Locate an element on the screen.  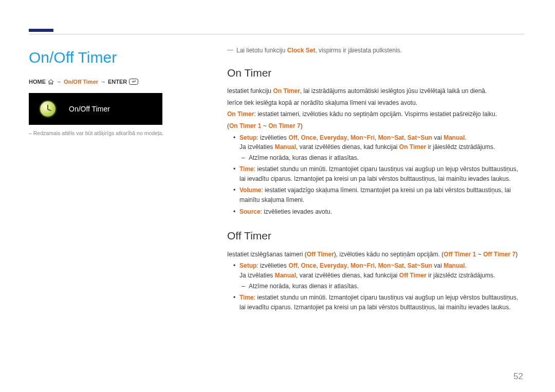
enter-icon is located at coordinates (134, 82).